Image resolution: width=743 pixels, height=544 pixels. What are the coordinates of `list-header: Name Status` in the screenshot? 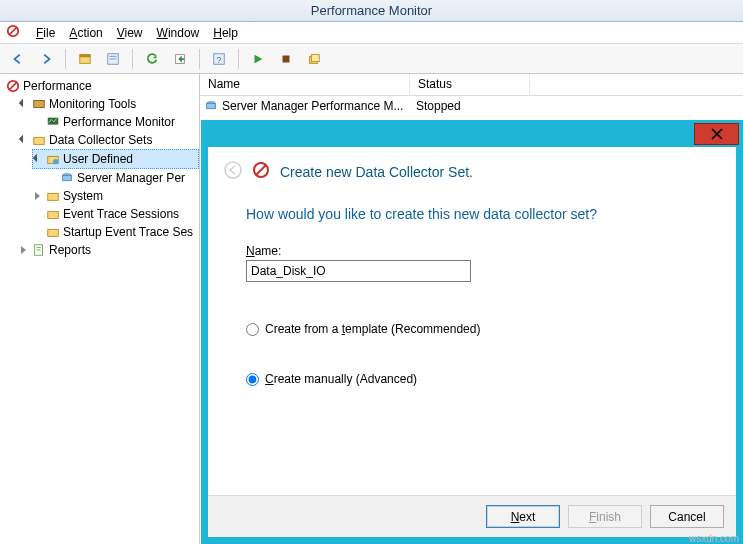 It's located at (472, 85).